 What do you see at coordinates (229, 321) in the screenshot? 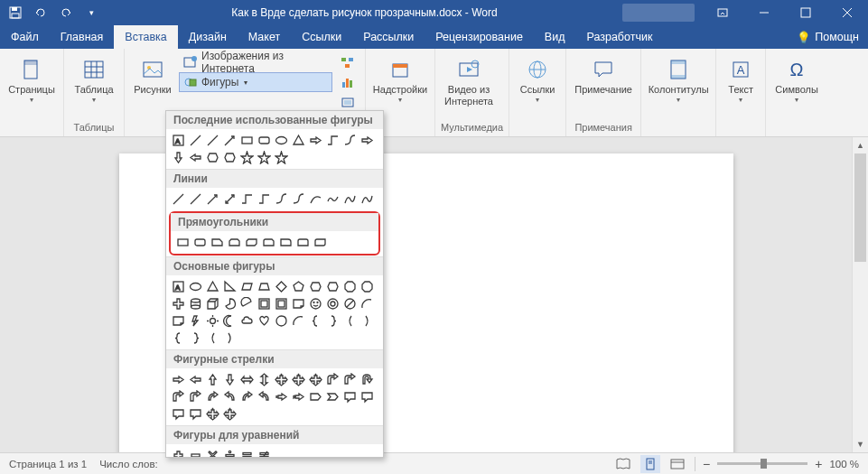
I see `shape-moon` at bounding box center [229, 321].